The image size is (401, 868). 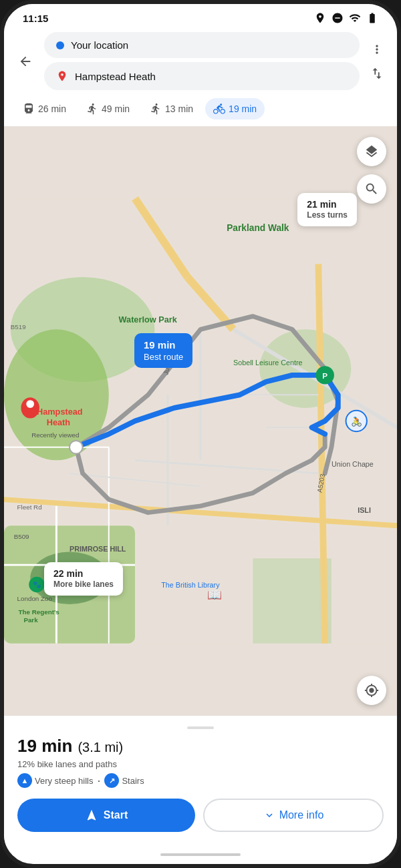 What do you see at coordinates (31, 620) in the screenshot?
I see `svg-text: Park` at bounding box center [31, 620].